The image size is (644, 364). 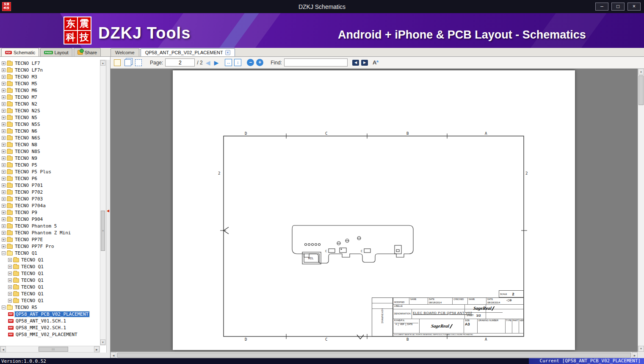 What do you see at coordinates (50, 253) in the screenshot?
I see `tree-item-folder: −TECNO Q1` at bounding box center [50, 253].